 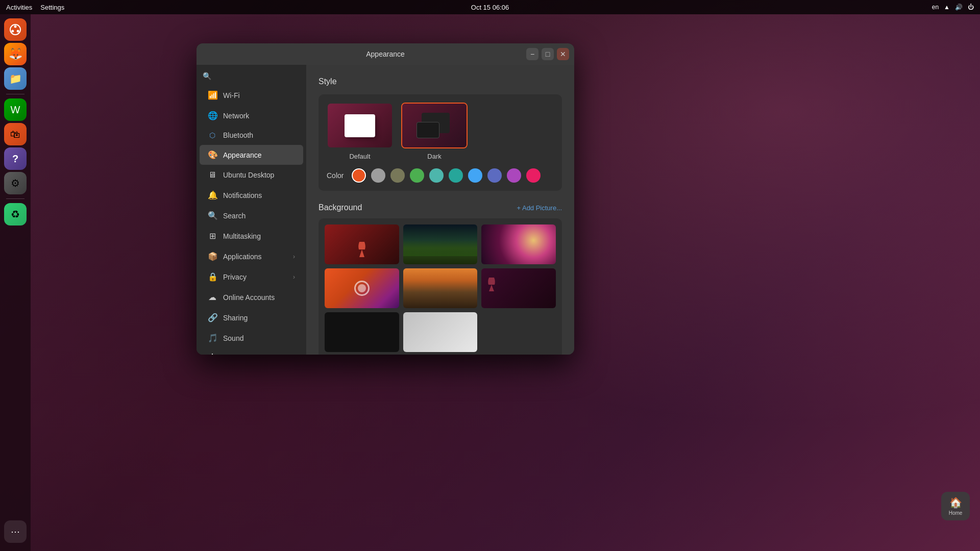 What do you see at coordinates (251, 317) in the screenshot?
I see `sidebar-item-sharing: 🔗 Sharing` at bounding box center [251, 317].